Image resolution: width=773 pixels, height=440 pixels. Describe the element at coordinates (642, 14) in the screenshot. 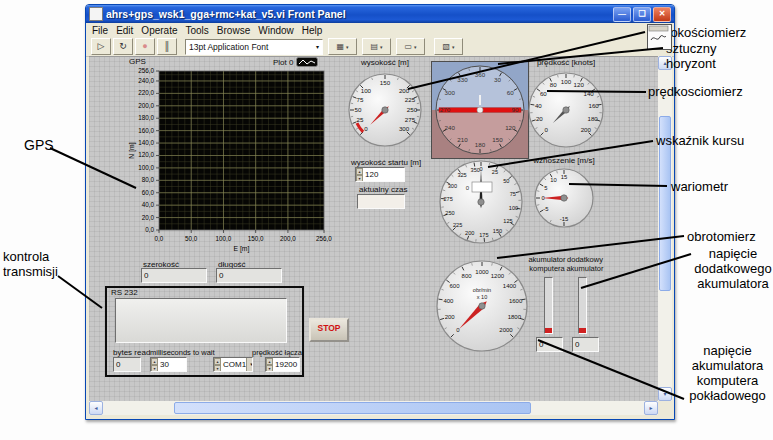

I see `maximize-button: ❑` at that location.